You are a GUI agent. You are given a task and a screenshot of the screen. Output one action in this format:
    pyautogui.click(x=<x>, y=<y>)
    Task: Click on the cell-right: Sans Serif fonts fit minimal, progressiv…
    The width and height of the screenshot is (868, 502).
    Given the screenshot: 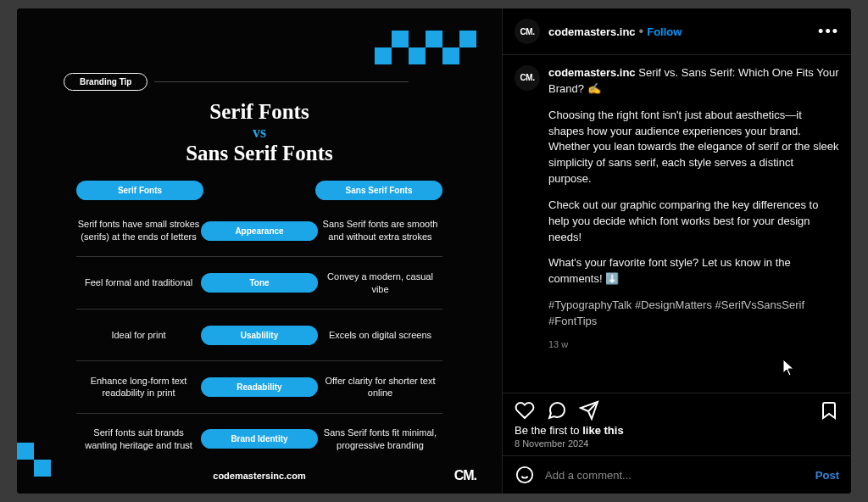 What is the action you would take?
    pyautogui.click(x=380, y=439)
    